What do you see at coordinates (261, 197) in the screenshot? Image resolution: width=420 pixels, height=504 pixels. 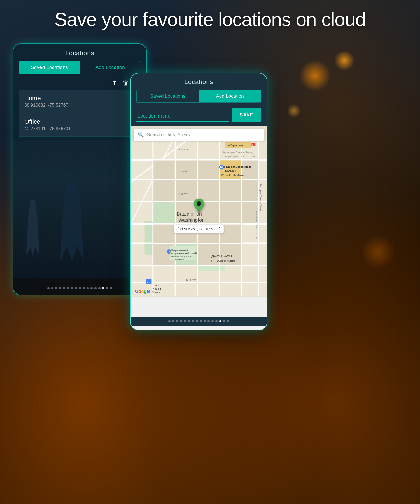 I see `svg-text: 17-я стрит Северо-Запад` at bounding box center [261, 197].